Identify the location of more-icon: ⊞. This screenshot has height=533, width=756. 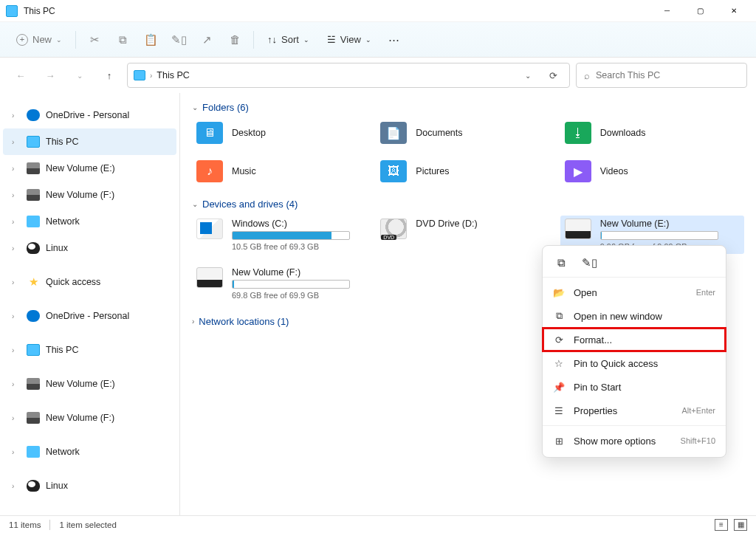
(559, 441).